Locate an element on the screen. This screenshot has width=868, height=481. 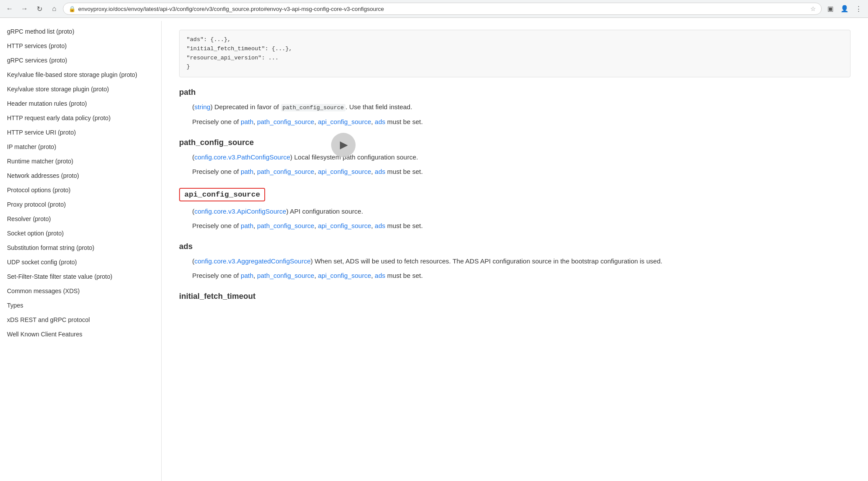
section-initial-fetch-timeout: initial_fetch_timeout is located at coordinates (515, 296).